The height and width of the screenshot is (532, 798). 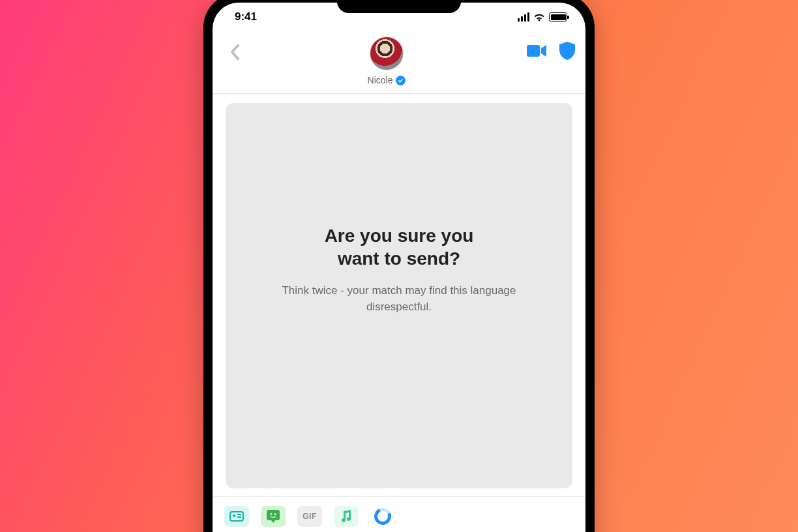 I want to click on video-call-button, so click(x=537, y=51).